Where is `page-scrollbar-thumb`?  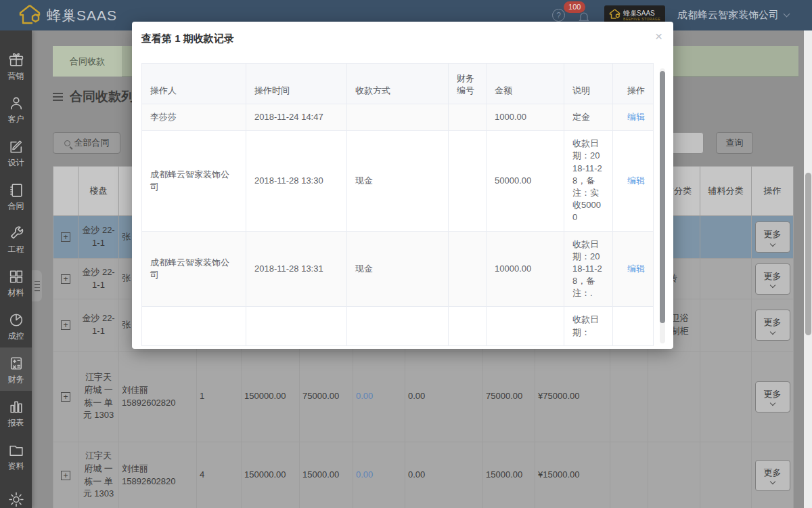
page-scrollbar-thumb is located at coordinates (808, 254).